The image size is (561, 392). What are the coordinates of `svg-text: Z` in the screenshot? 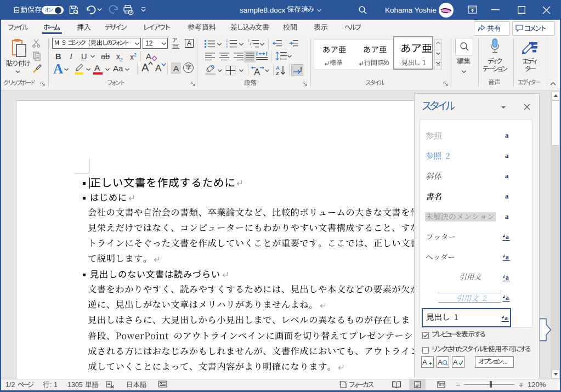 It's located at (277, 73).